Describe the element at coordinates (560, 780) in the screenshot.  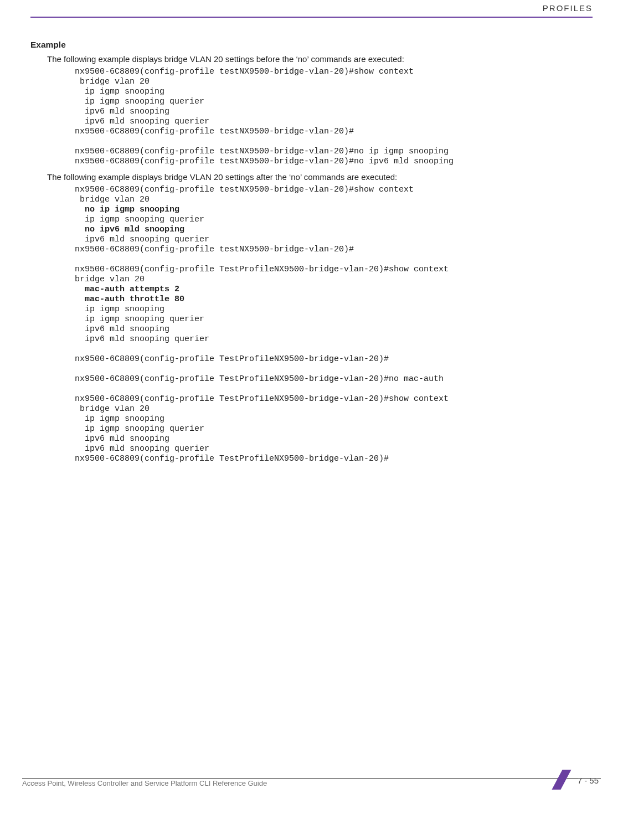
I see `footer-slash-icon` at that location.